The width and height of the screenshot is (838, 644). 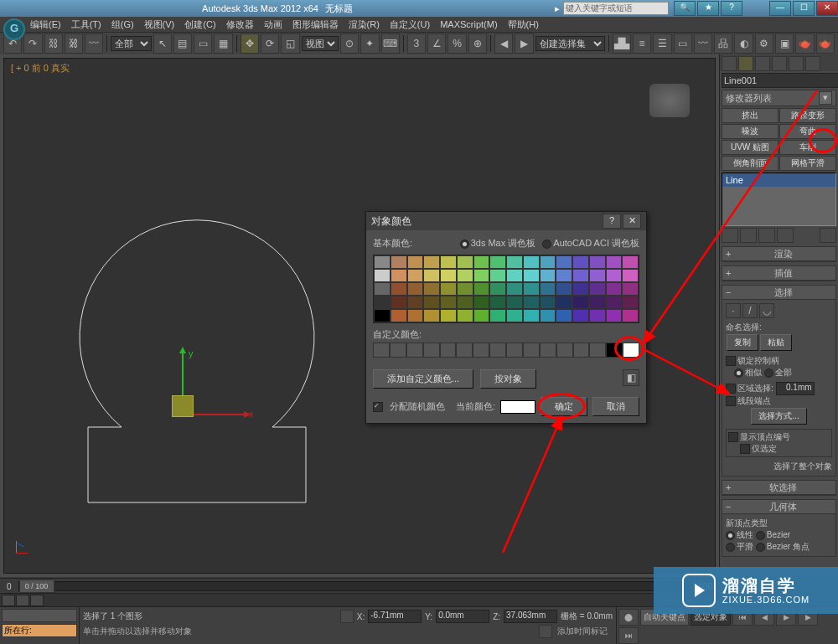 I want to click on ok-button: 确定, so click(x=564, y=407).